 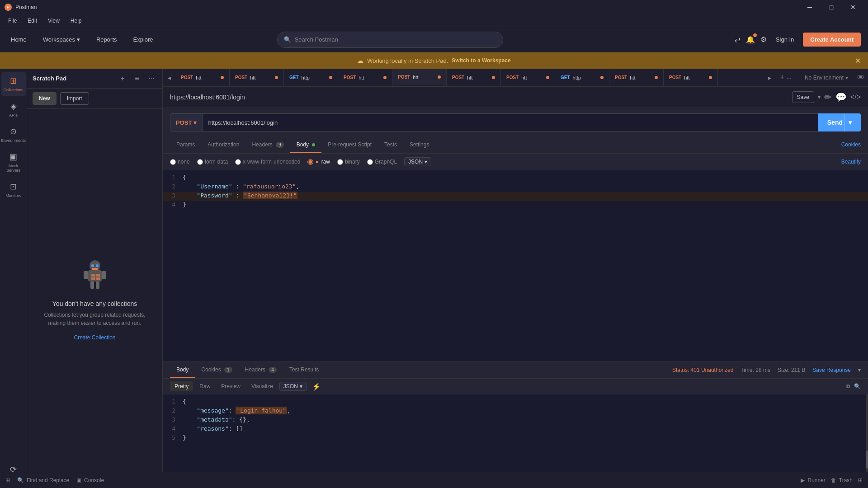 I want to click on req-tab-tests: Tests, so click(x=391, y=145).